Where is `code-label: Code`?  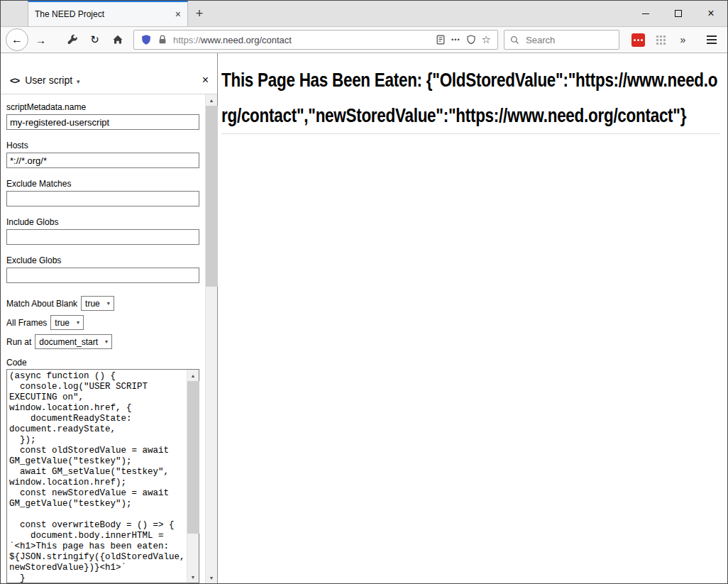 code-label: Code is located at coordinates (103, 363).